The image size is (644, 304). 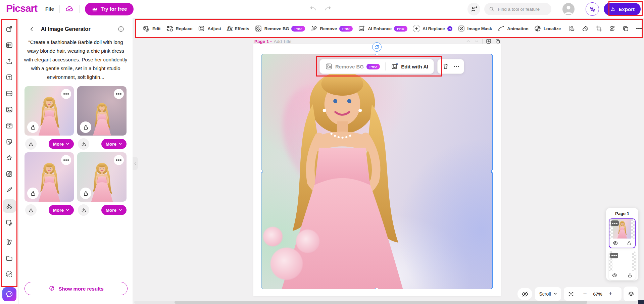 I want to click on back-button, so click(x=32, y=29).